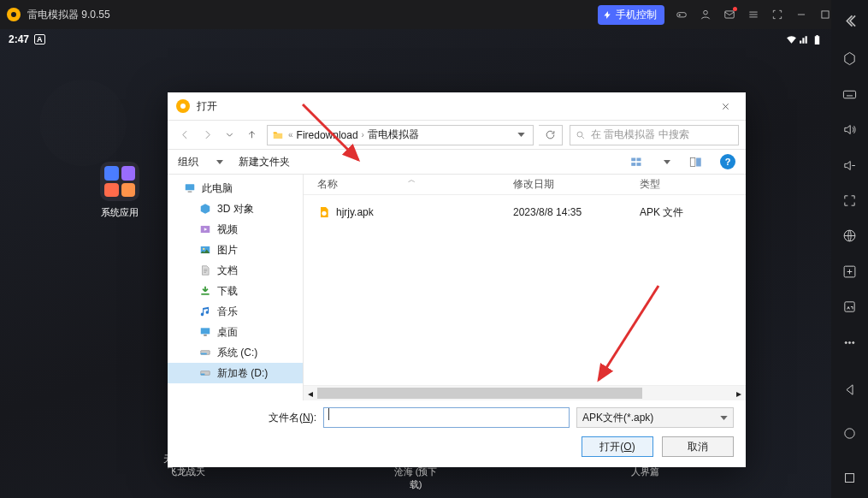  What do you see at coordinates (850, 200) in the screenshot?
I see `fullscreen-icon` at bounding box center [850, 200].